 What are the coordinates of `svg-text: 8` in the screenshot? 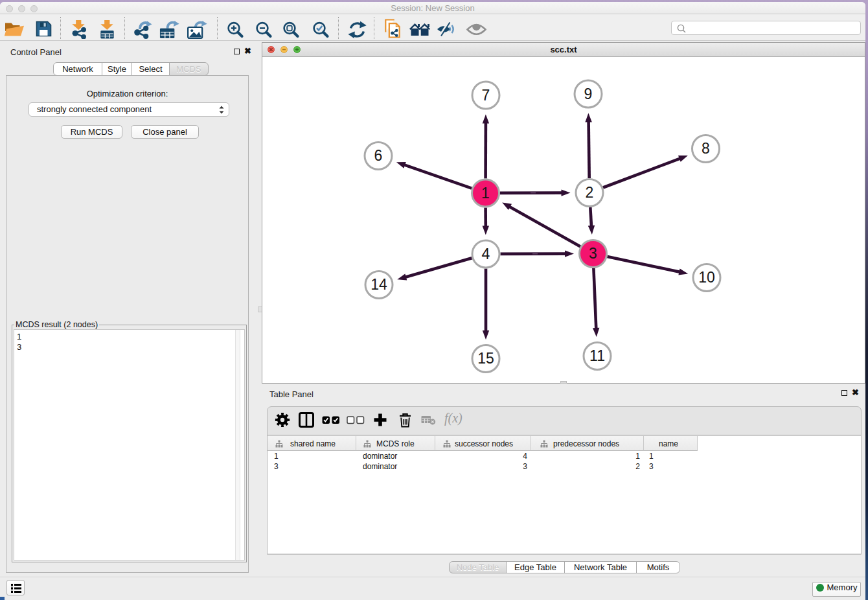 It's located at (706, 148).